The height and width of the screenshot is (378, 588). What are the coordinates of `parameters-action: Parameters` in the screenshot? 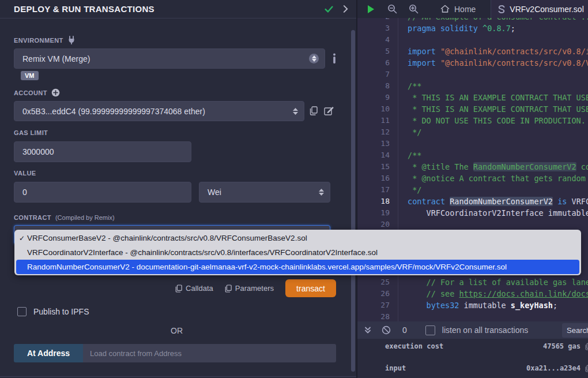 It's located at (249, 289).